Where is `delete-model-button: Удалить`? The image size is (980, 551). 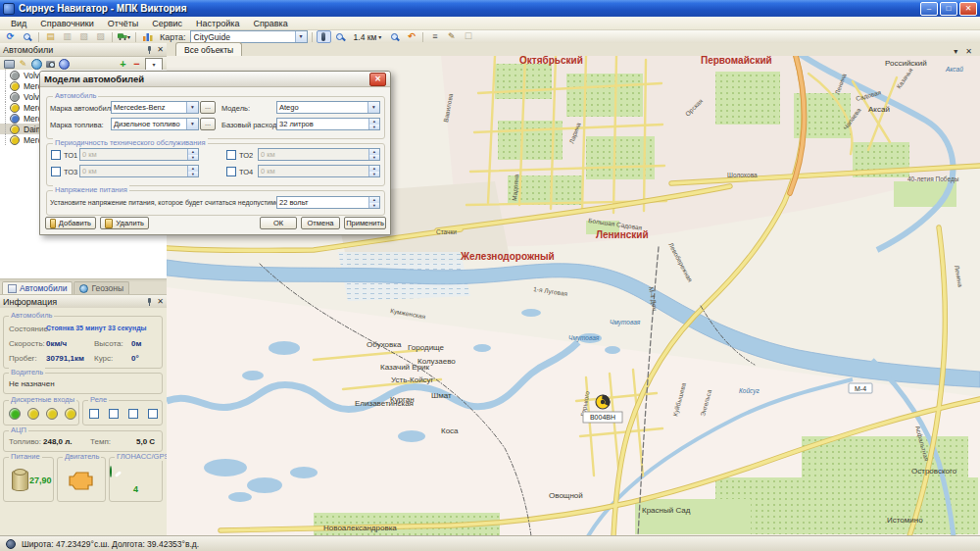
delete-model-button: Удалить is located at coordinates (124, 224).